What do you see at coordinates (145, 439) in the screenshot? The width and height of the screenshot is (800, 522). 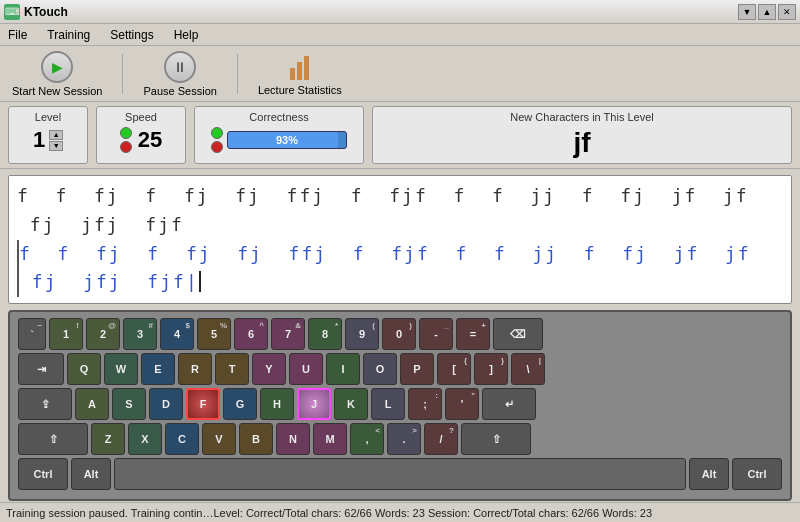 I see `key-x: X` at bounding box center [145, 439].